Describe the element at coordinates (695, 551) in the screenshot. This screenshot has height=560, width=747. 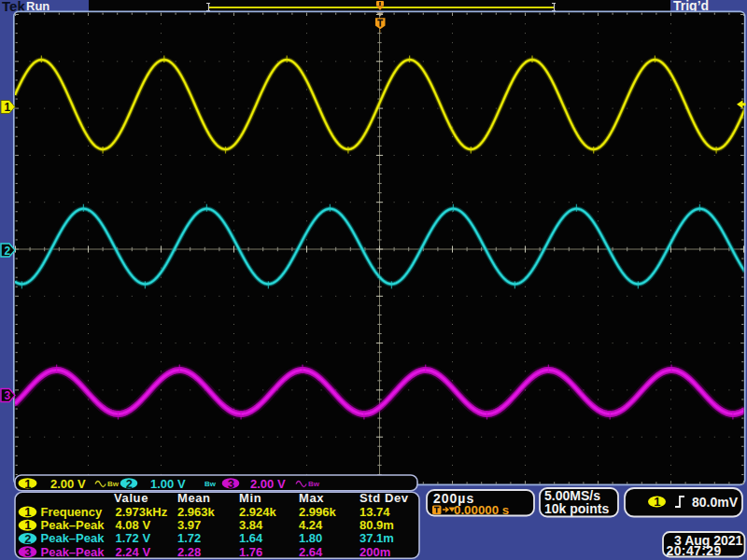
I see `svg-text: 20:47:29` at that location.